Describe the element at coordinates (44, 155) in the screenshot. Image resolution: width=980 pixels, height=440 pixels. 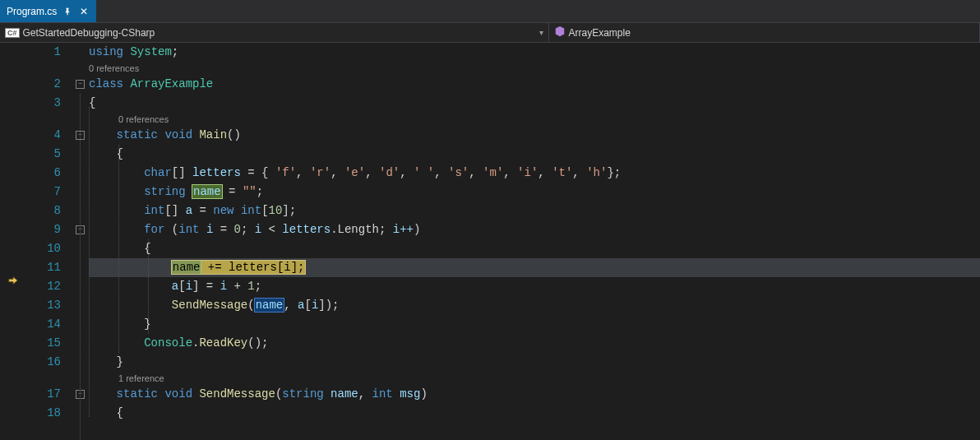
I see `line-number: 5` at that location.